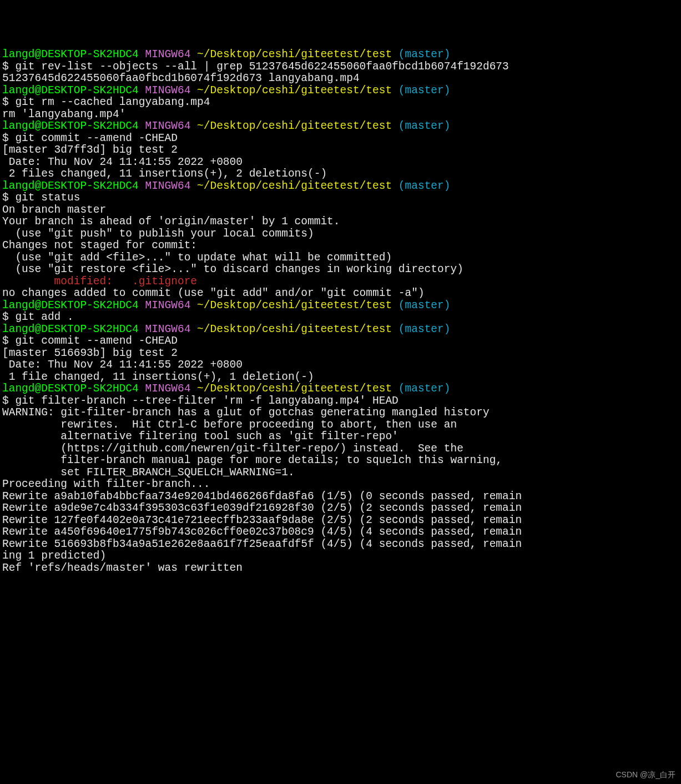 This screenshot has height=784, width=681. Describe the element at coordinates (341, 103) in the screenshot. I see `command-line: $ git rm --cached langyabang.mp4` at that location.